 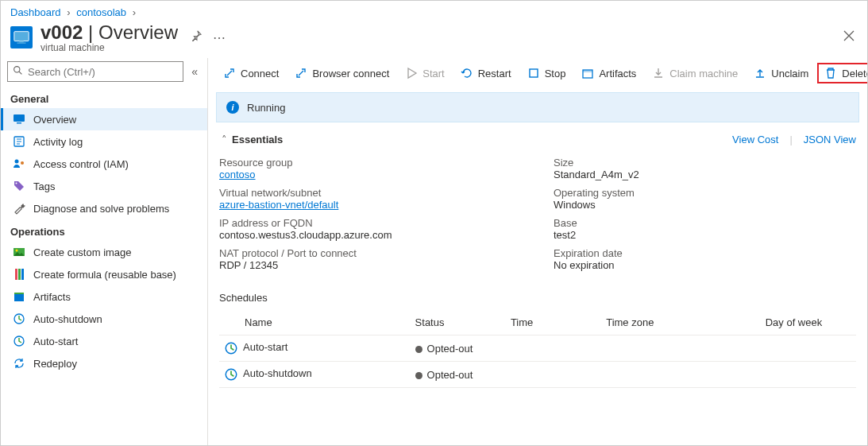 What do you see at coordinates (104, 142) in the screenshot?
I see `sidebar-item-activity-log: Activity log` at bounding box center [104, 142].